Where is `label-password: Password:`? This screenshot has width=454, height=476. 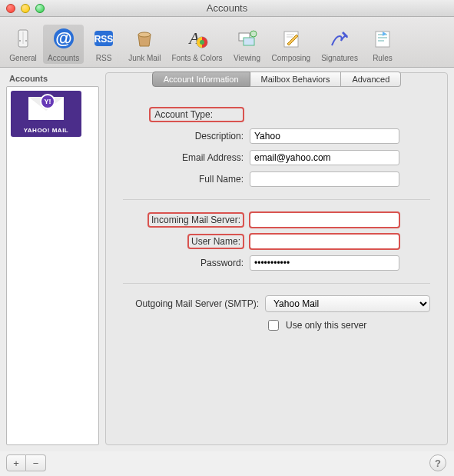
label-password: Password: is located at coordinates (186, 263).